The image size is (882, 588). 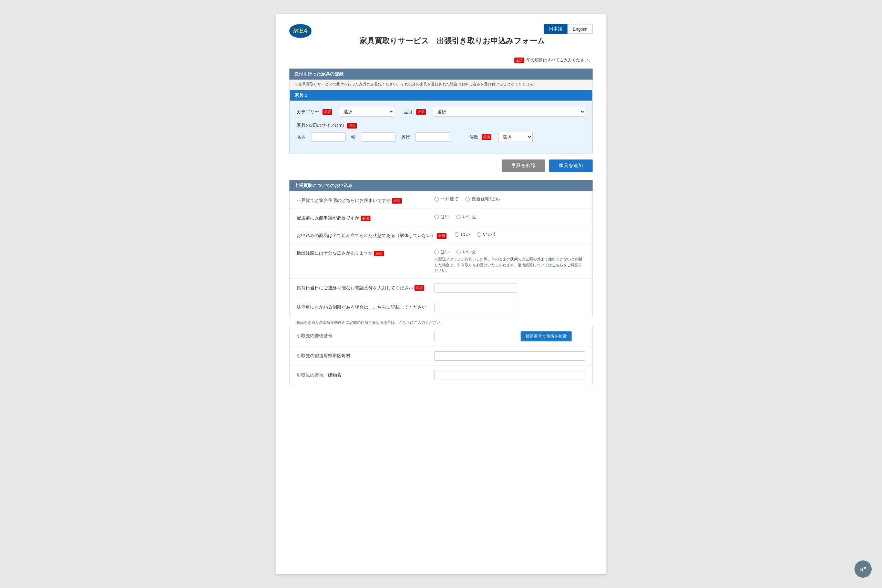 I want to click on city-controls, so click(x=510, y=356).